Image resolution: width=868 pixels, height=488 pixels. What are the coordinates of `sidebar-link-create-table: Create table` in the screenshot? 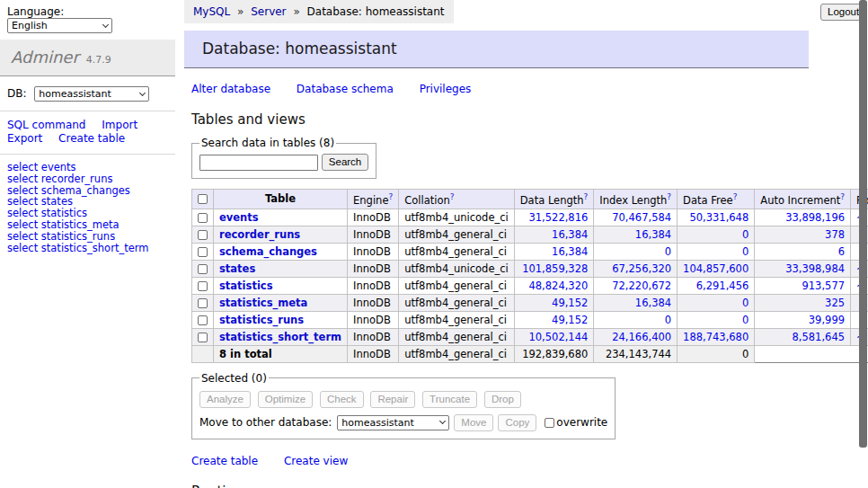 It's located at (92, 138).